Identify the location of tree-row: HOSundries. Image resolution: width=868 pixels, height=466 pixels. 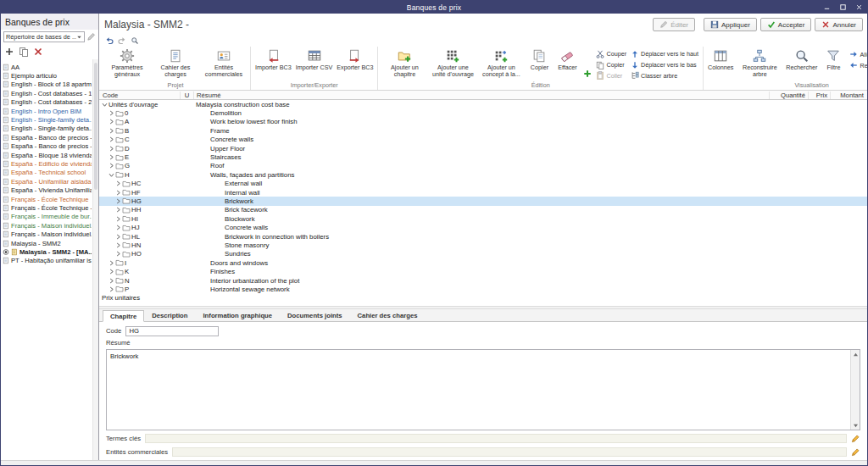
(483, 254).